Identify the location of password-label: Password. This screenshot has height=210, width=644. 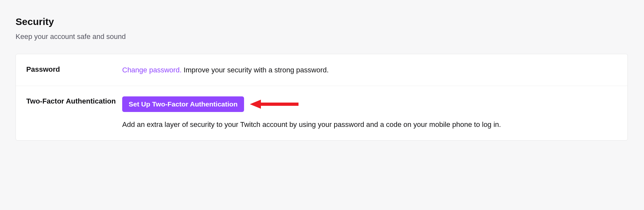
(74, 70).